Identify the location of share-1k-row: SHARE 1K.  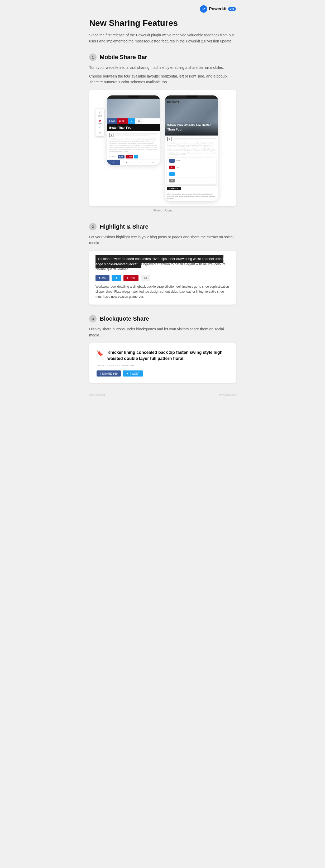
(191, 189).